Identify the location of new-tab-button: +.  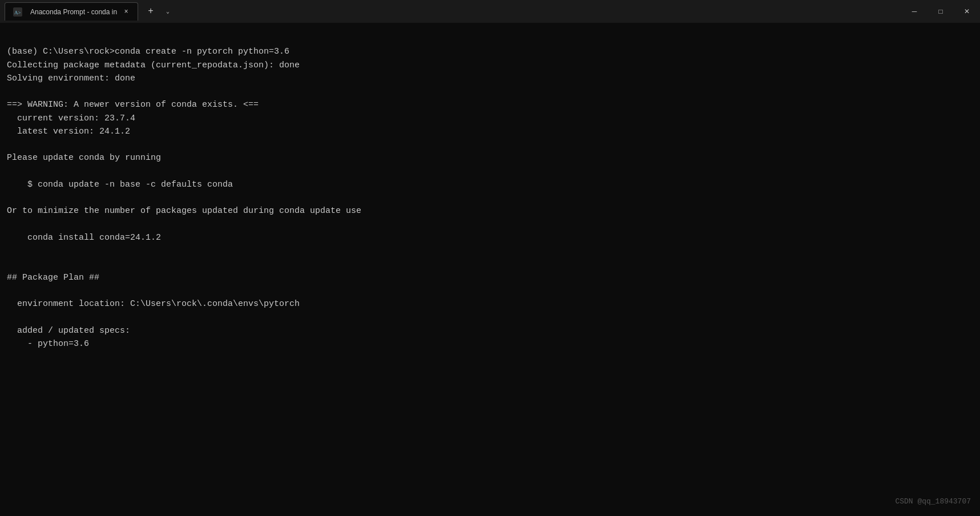
(151, 11).